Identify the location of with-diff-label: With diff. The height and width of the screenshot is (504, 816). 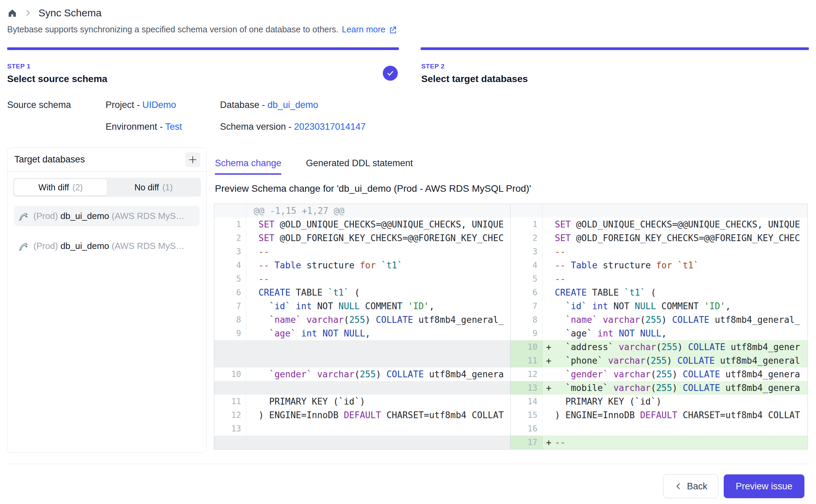
(54, 187).